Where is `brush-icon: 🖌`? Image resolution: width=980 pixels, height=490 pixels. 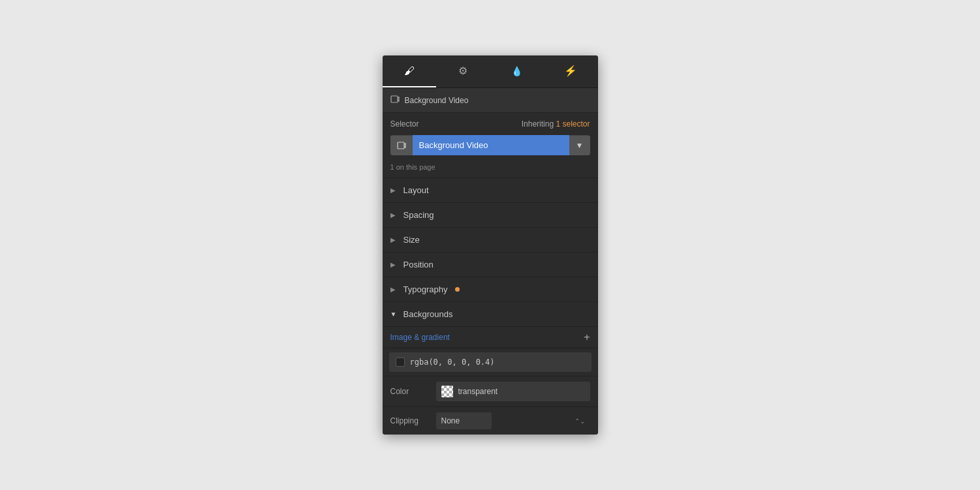
brush-icon: 🖌 is located at coordinates (409, 71).